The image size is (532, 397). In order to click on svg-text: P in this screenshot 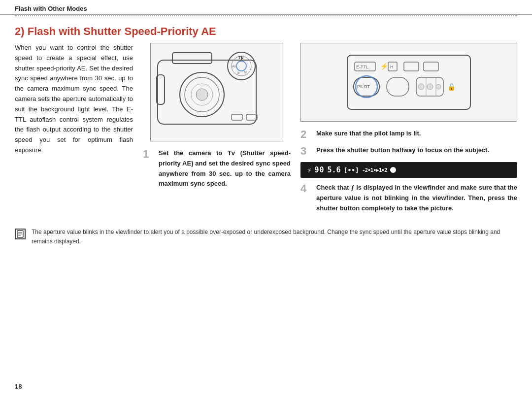, I will do `click(238, 74)`.